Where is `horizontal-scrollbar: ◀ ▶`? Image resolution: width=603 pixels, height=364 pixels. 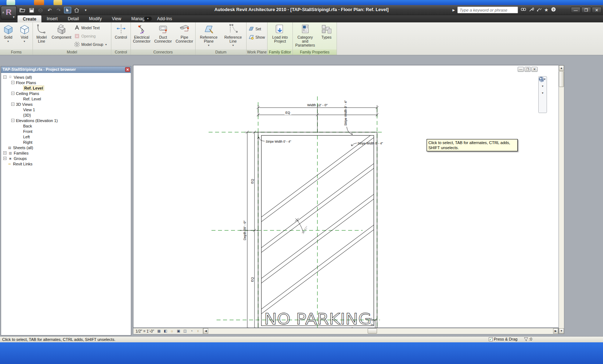 horizontal-scrollbar: ◀ ▶ is located at coordinates (380, 331).